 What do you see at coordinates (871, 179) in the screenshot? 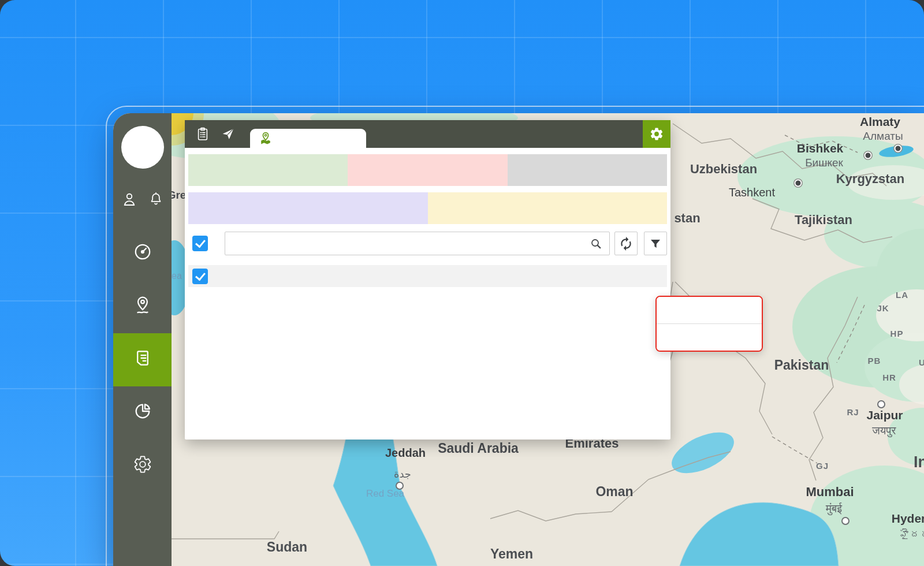
I see `map-label: Kyrgyzstan` at bounding box center [871, 179].